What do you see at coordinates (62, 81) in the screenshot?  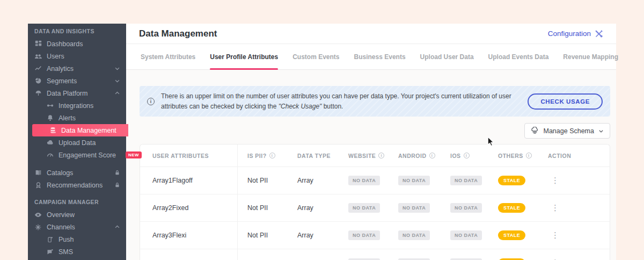 I see `sidebar-item-label: Segments` at bounding box center [62, 81].